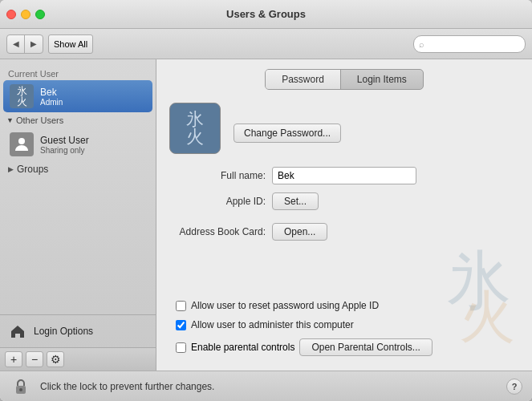 The width and height of the screenshot is (532, 401). I want to click on triangle-icon: ▼, so click(10, 120).